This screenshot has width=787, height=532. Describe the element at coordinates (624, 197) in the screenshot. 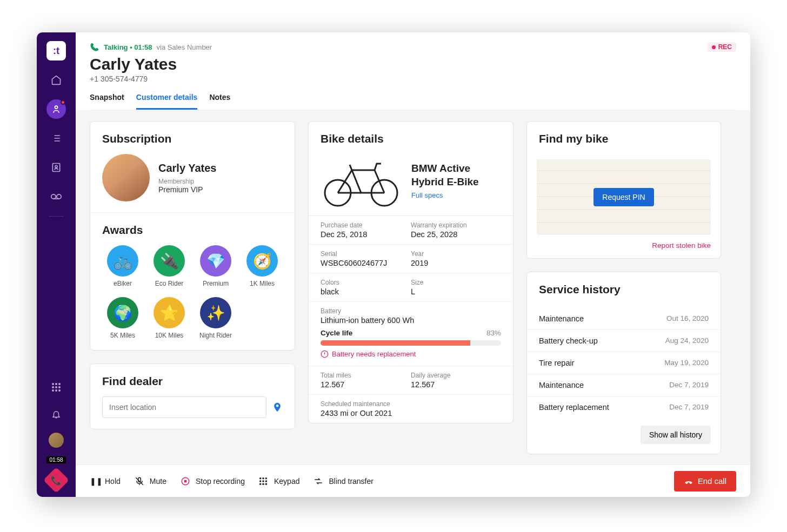

I see `request-pin-button: Request PIN` at that location.